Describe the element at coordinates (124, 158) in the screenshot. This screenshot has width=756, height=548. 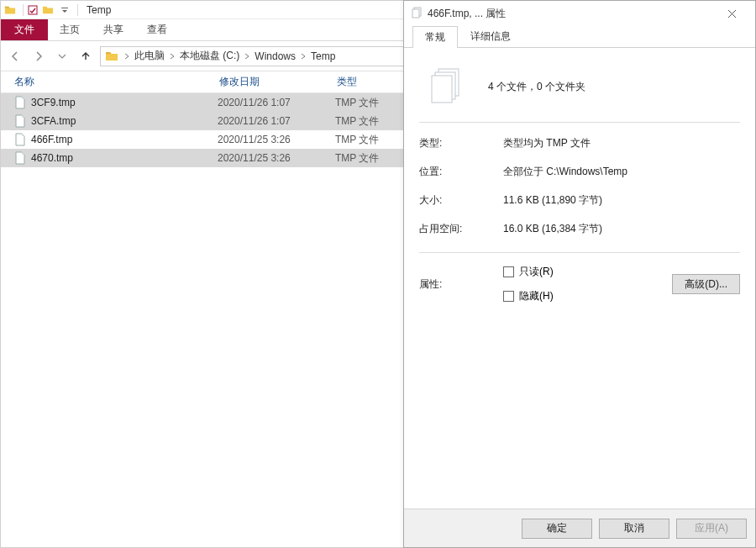
I see `file-name: 4670.tmp` at that location.